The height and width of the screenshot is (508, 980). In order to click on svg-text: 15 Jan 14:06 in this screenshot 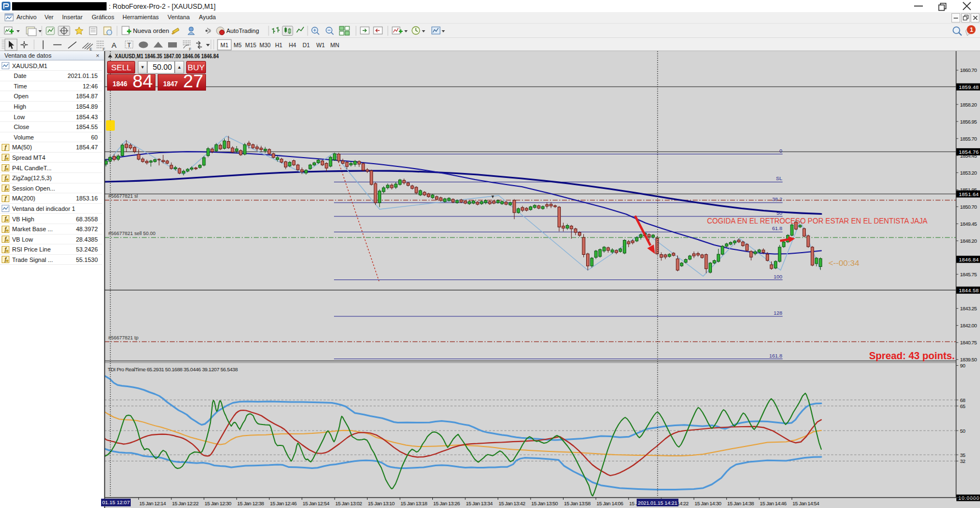, I will do `click(610, 503)`.